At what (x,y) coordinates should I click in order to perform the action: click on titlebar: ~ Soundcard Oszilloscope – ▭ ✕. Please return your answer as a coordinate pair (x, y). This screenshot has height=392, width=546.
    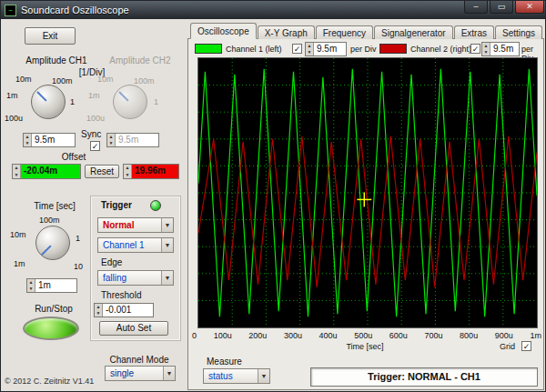
    Looking at the image, I should click on (273, 10).